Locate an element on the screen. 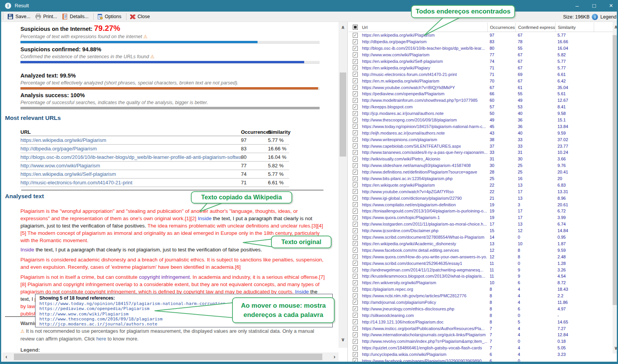 The image size is (618, 364). report-horizontal-scrollbar: ‹ › is located at coordinates (170, 357).